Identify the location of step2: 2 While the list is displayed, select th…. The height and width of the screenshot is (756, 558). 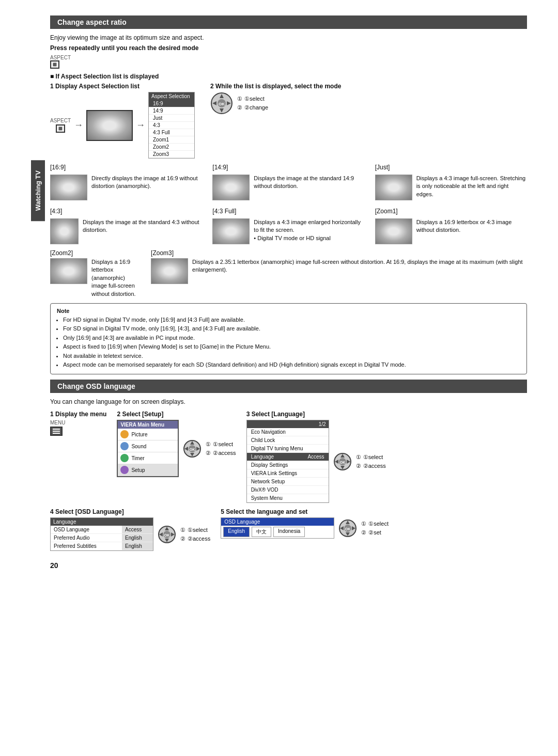
(276, 99).